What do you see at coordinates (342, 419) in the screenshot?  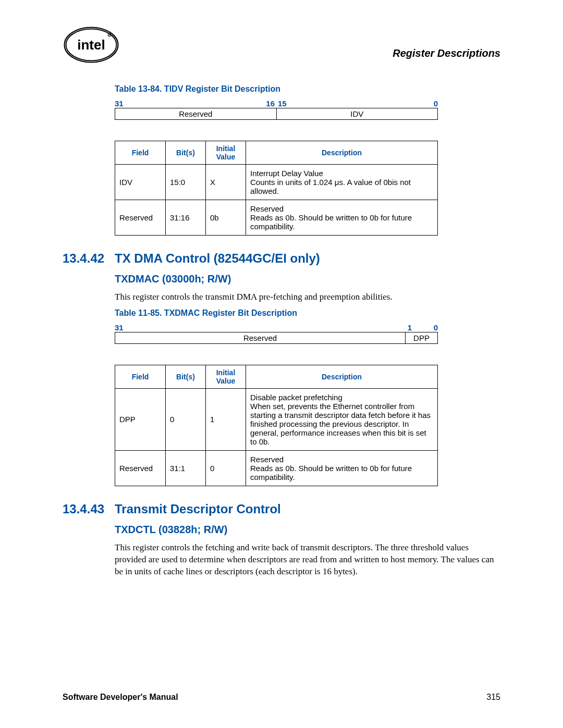 I see `cell-desc: Disable packet prefetching When set, pre…` at bounding box center [342, 419].